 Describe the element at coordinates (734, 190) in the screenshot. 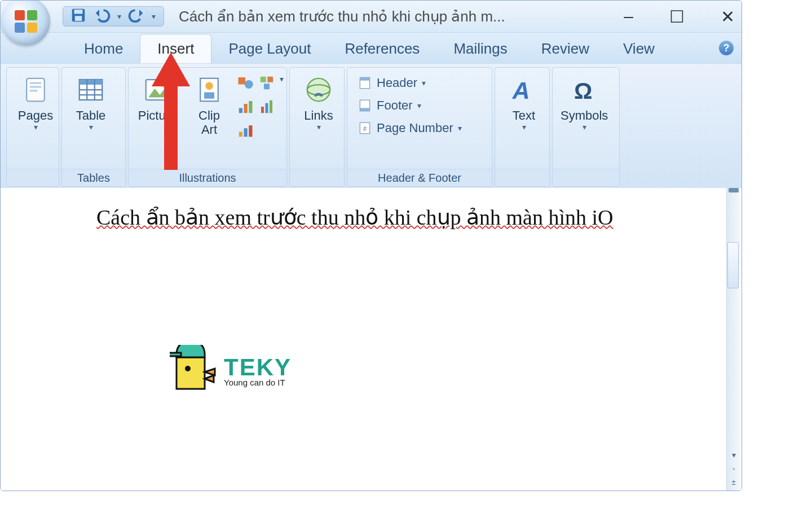

I see `split-handle-icon` at that location.